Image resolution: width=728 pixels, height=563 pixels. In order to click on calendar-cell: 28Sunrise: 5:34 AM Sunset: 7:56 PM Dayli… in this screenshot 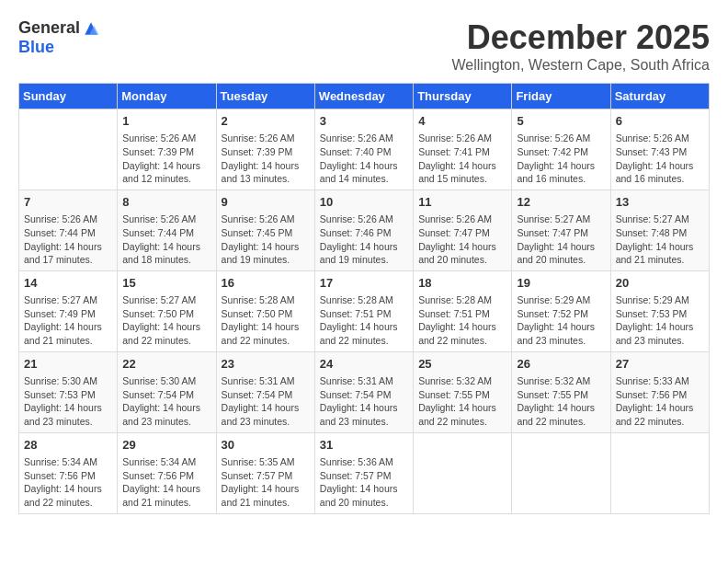, I will do `click(68, 473)`.